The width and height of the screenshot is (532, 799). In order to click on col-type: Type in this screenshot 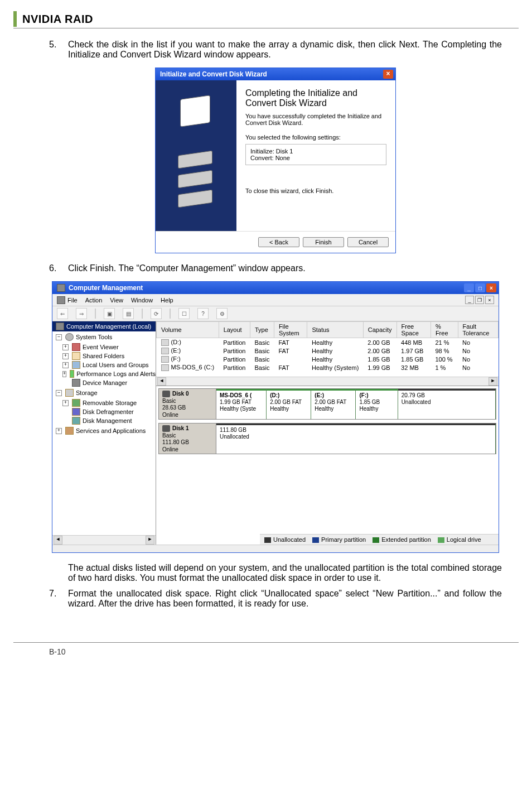, I will do `click(262, 330)`.